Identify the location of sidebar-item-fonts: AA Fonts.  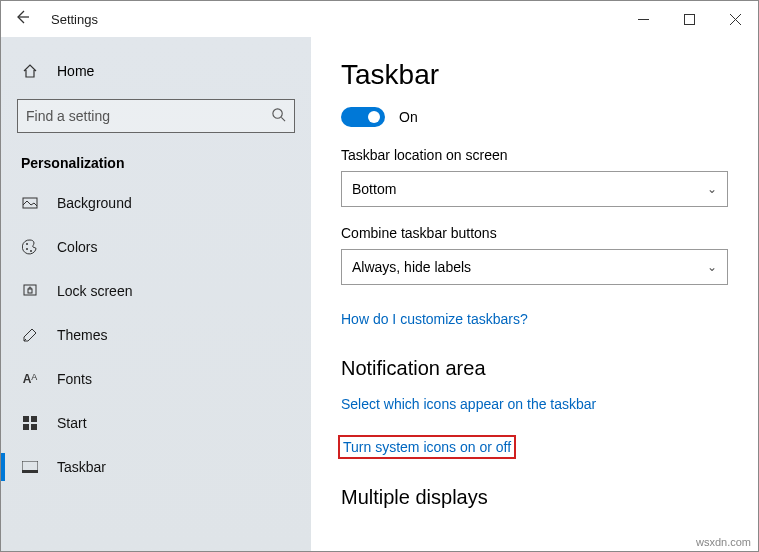
(156, 379).